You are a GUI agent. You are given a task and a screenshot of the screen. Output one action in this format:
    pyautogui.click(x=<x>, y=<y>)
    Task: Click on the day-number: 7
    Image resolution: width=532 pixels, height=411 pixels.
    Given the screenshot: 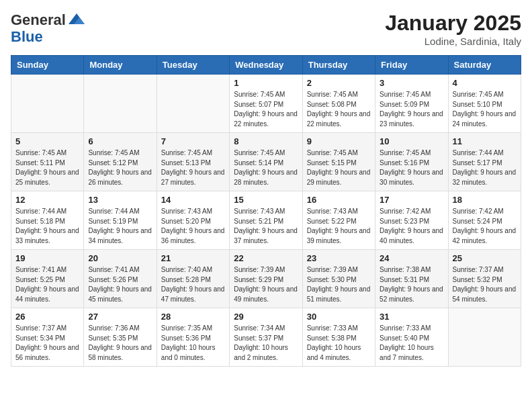 What is the action you would take?
    pyautogui.click(x=193, y=141)
    